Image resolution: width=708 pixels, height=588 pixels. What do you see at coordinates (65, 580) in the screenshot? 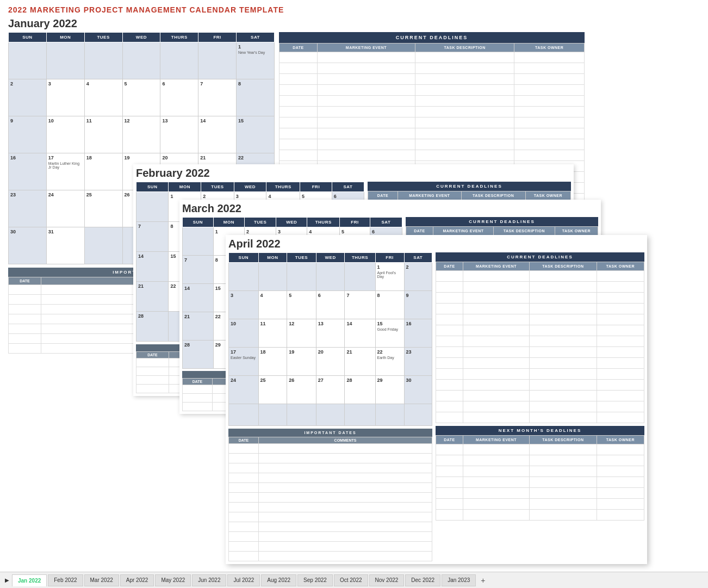
I see `tab-feb-2022: Feb 2022` at bounding box center [65, 580].